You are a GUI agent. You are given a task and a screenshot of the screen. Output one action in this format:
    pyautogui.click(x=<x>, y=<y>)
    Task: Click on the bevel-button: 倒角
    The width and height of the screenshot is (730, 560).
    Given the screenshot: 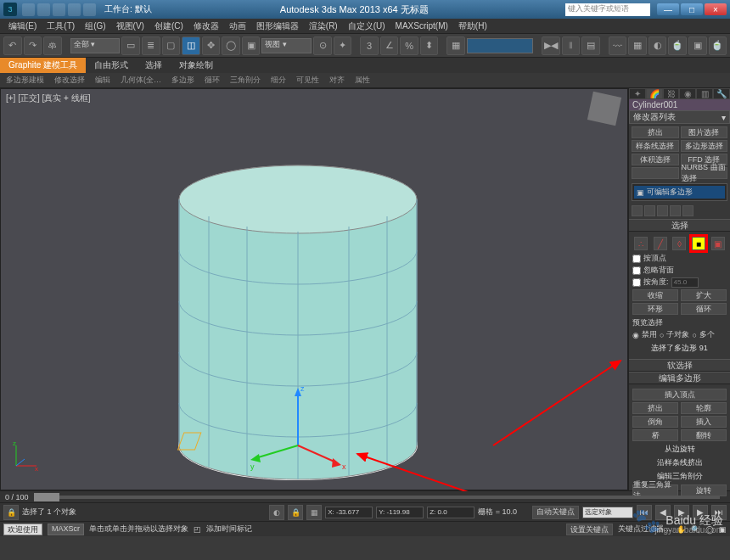 What is the action you would take?
    pyautogui.click(x=655, y=422)
    